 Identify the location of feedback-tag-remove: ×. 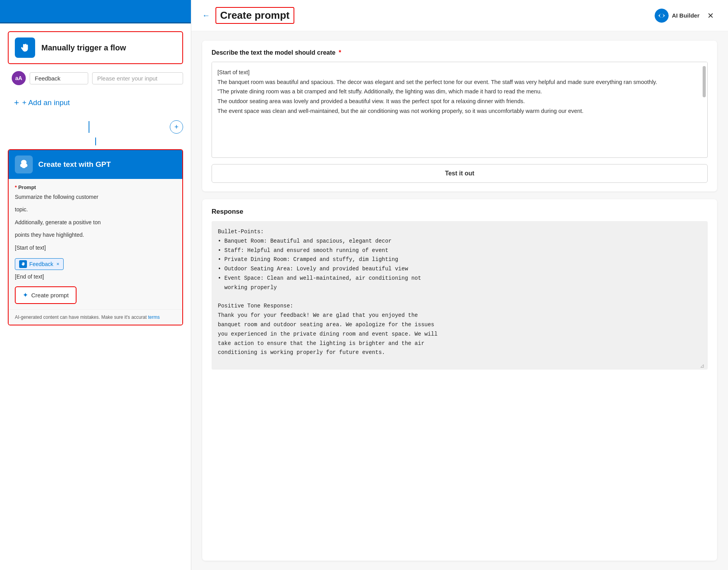
(58, 264).